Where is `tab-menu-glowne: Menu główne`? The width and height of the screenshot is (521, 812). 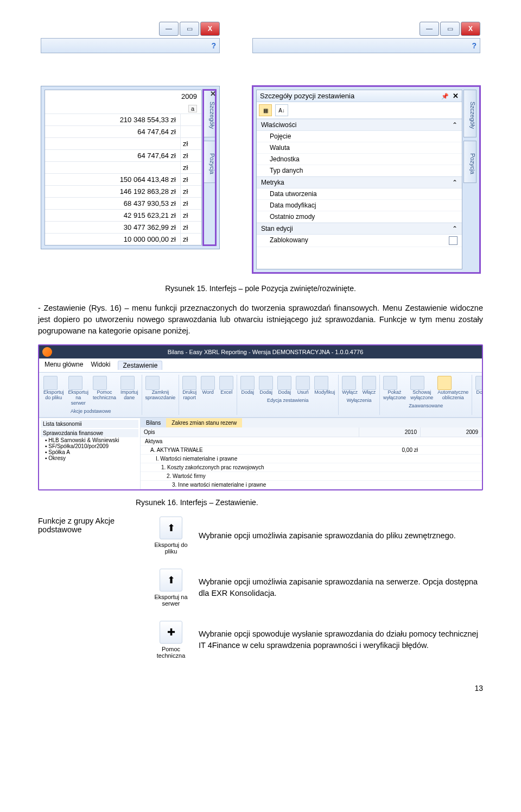 tab-menu-glowne: Menu główne is located at coordinates (64, 365).